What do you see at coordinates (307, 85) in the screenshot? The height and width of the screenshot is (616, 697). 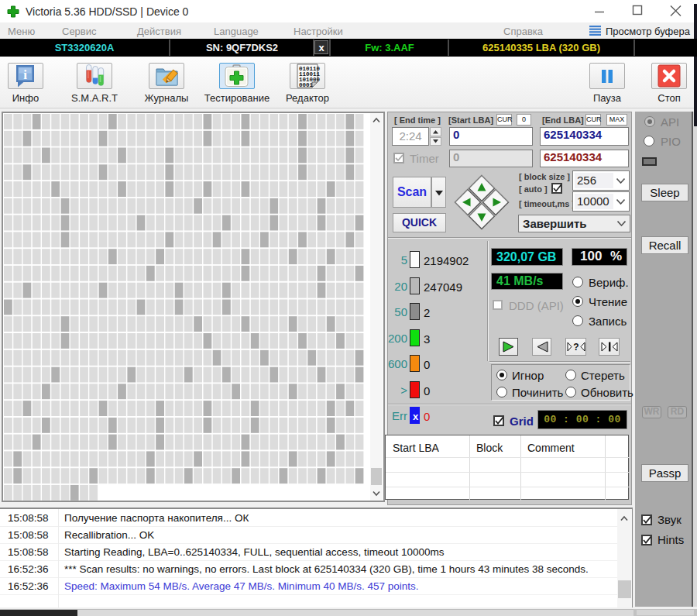 I see `svg-text: 0001` at bounding box center [307, 85].